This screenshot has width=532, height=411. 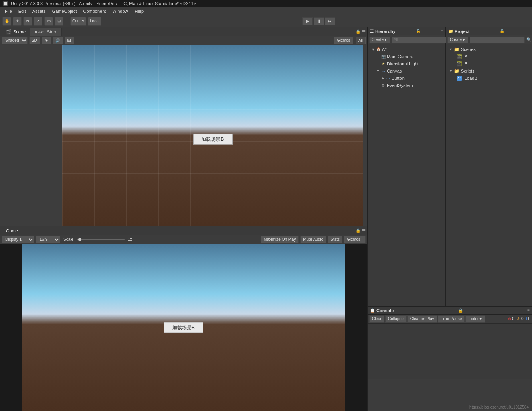 What do you see at coordinates (46, 32) in the screenshot?
I see `tab-asset-store: Asset Store` at bounding box center [46, 32].